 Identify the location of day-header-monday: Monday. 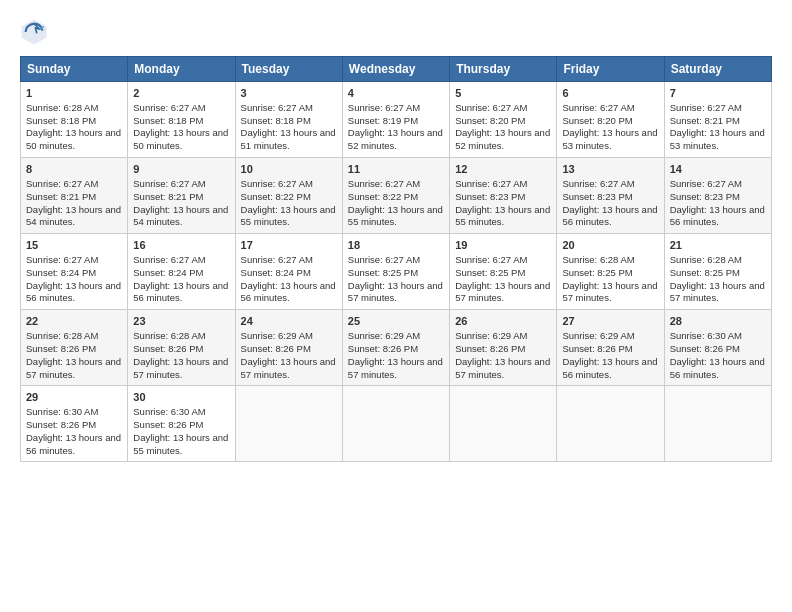
(182, 70).